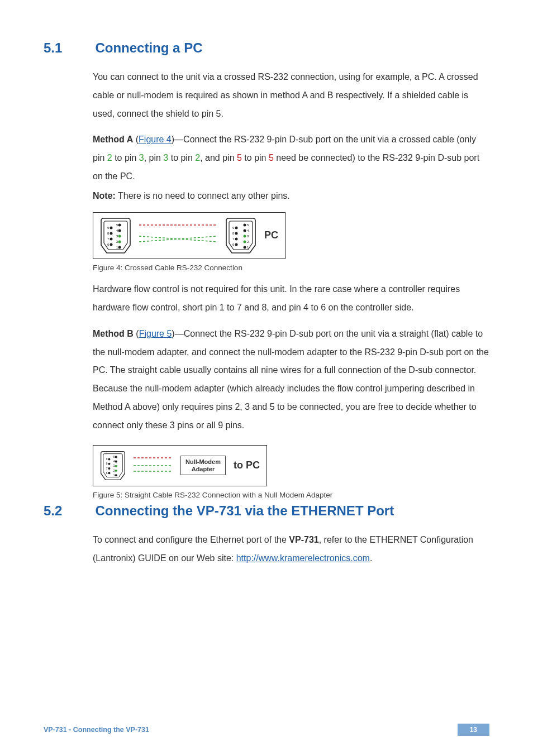  I want to click on paragraph-method-b: Method B (Figure 5)—Connect the RS-232 9…, so click(291, 380).